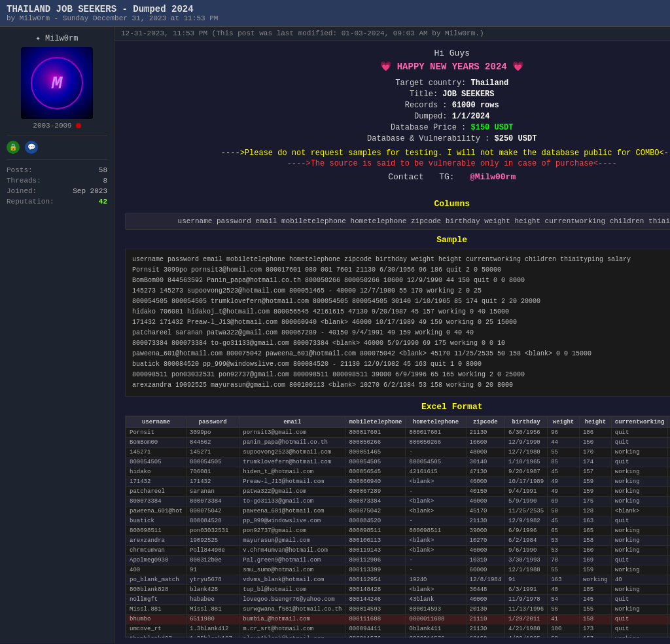  I want to click on table-cell: 6511980, so click(213, 619).